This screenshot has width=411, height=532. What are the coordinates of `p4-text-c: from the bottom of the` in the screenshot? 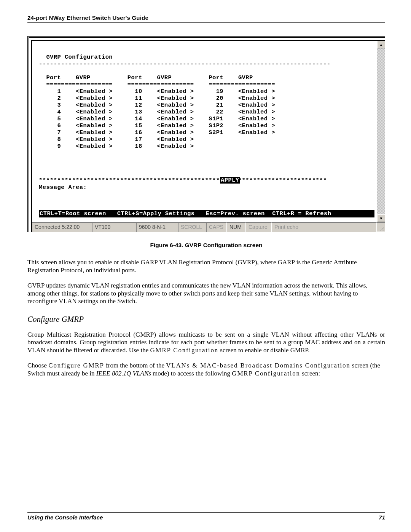 It's located at (135, 366).